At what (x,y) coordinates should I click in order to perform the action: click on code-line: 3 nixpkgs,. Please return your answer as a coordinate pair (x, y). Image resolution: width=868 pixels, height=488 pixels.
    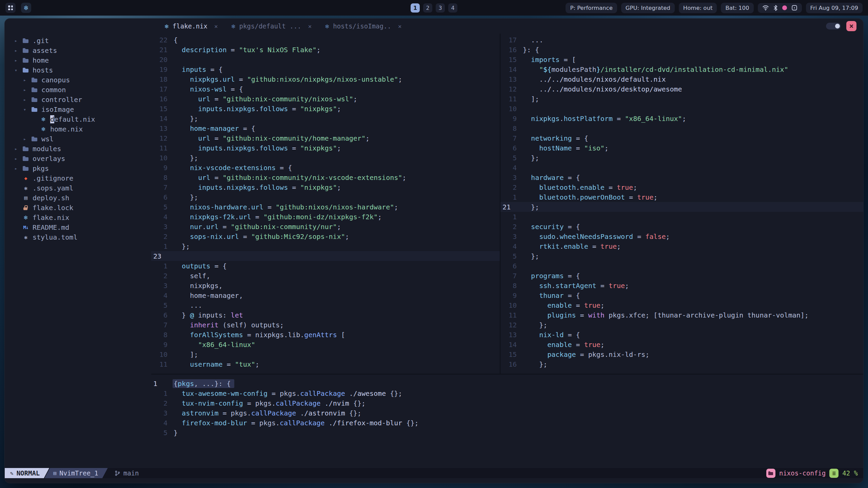
    Looking at the image, I should click on (326, 285).